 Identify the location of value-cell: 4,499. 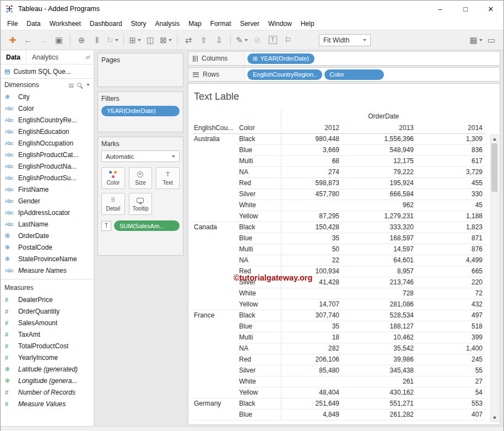
(452, 260).